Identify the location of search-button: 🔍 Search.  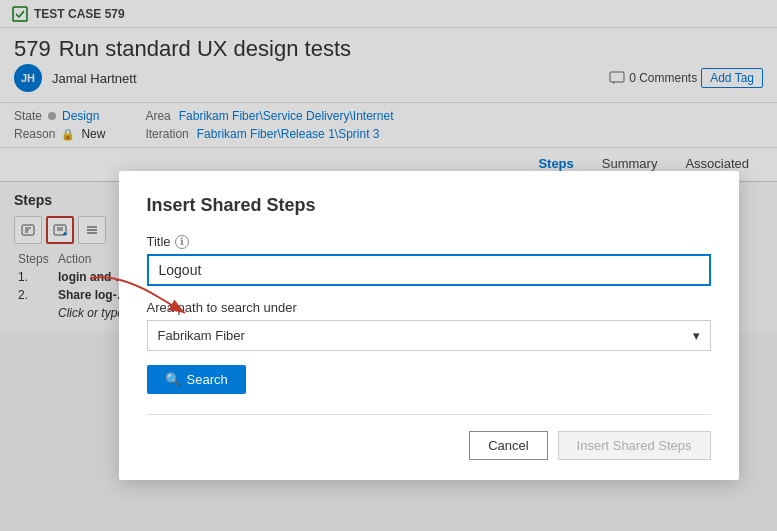
(196, 380).